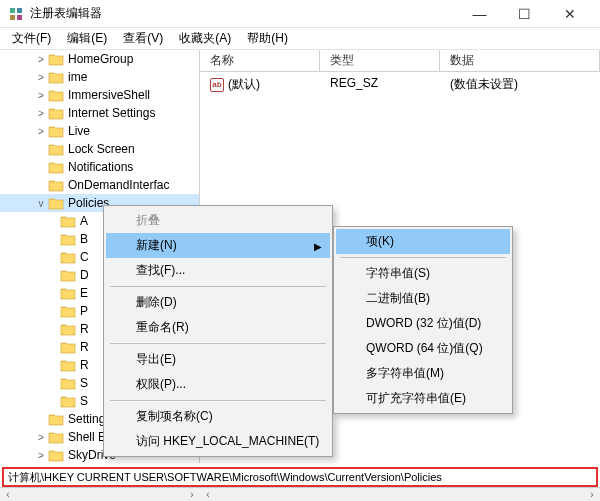 The height and width of the screenshot is (501, 600). What do you see at coordinates (520, 84) in the screenshot?
I see `cell-data: (数值未设置)` at bounding box center [520, 84].